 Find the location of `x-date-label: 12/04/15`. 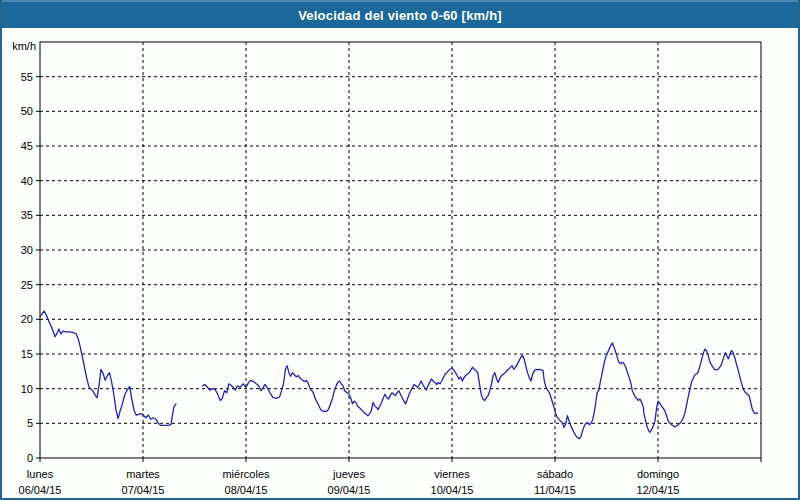

x-date-label: 12/04/15 is located at coordinates (658, 490).